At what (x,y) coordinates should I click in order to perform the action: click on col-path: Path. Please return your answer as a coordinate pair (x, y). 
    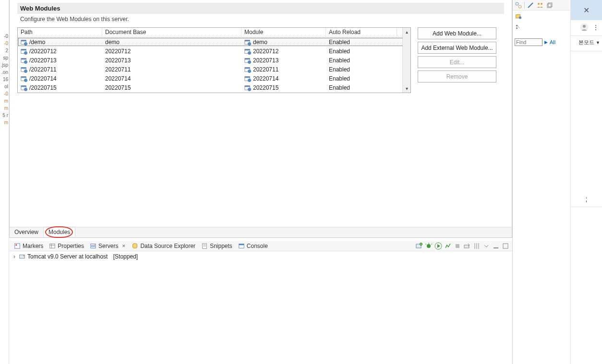
    Looking at the image, I should click on (60, 33).